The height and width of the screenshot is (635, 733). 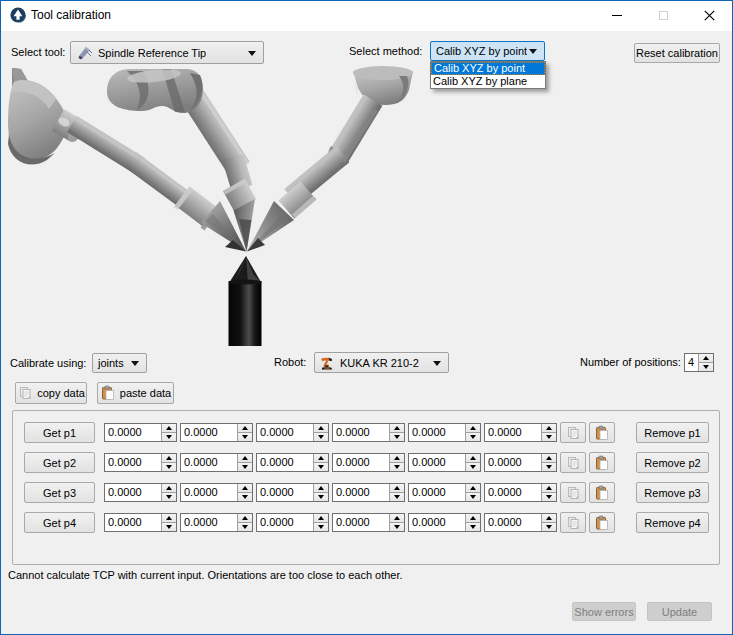 I want to click on get-p1-button: Get p1, so click(x=60, y=432).